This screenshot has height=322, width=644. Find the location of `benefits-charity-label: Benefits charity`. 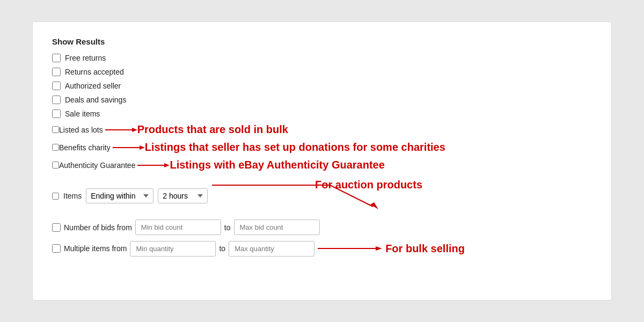

benefits-charity-label: Benefits charity is located at coordinates (85, 148).